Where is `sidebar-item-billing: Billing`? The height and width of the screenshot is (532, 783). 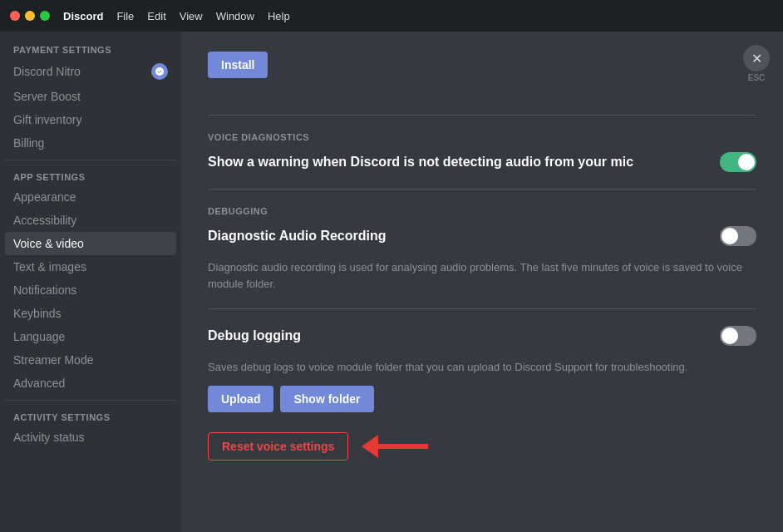
sidebar-item-billing: Billing is located at coordinates (91, 143).